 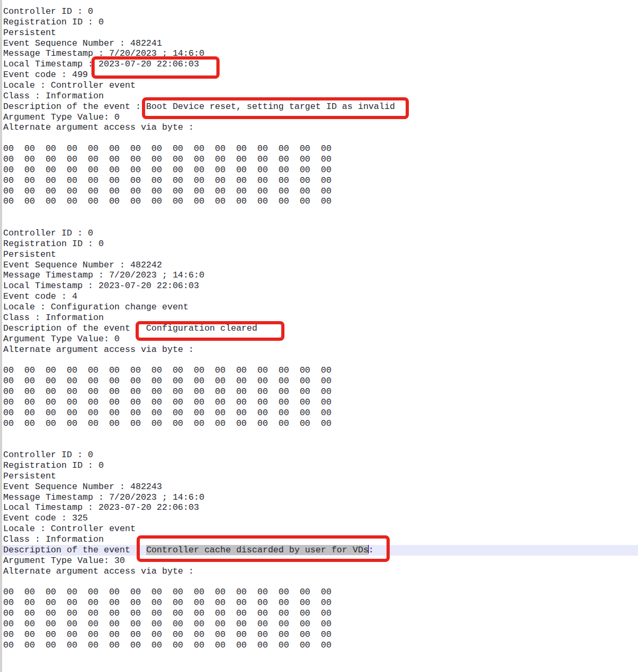 What do you see at coordinates (371, 550) in the screenshot?
I see `description-suffix: :` at bounding box center [371, 550].